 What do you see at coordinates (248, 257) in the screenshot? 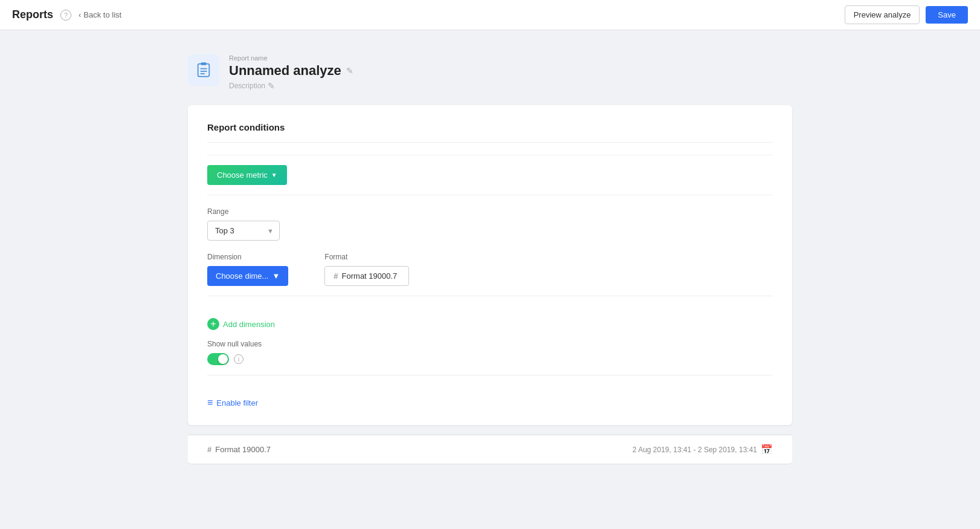
I see `dimension-label: Dimension` at bounding box center [248, 257].